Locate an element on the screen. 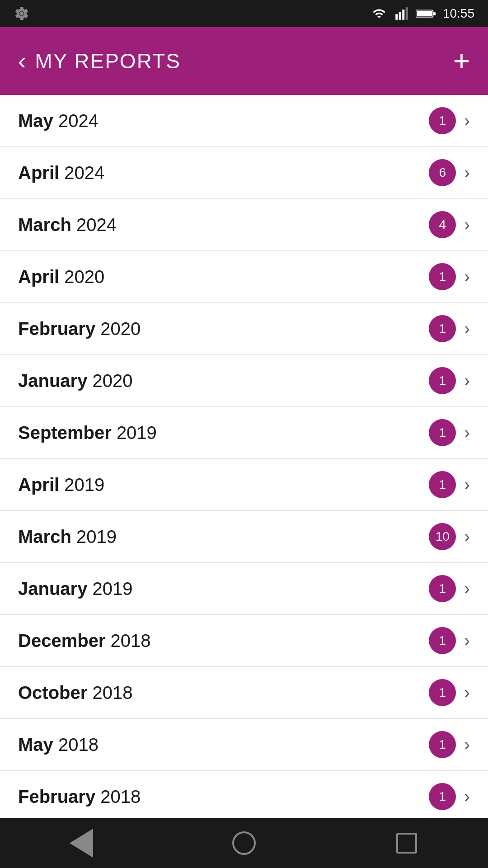 The image size is (488, 868). list-item: March 2019 10 › is located at coordinates (244, 537).